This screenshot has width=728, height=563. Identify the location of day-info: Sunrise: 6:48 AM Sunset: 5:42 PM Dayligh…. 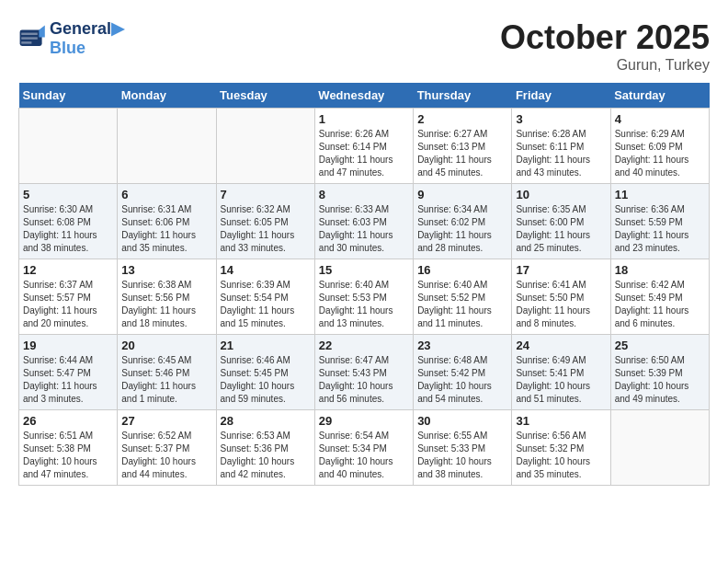
(462, 380).